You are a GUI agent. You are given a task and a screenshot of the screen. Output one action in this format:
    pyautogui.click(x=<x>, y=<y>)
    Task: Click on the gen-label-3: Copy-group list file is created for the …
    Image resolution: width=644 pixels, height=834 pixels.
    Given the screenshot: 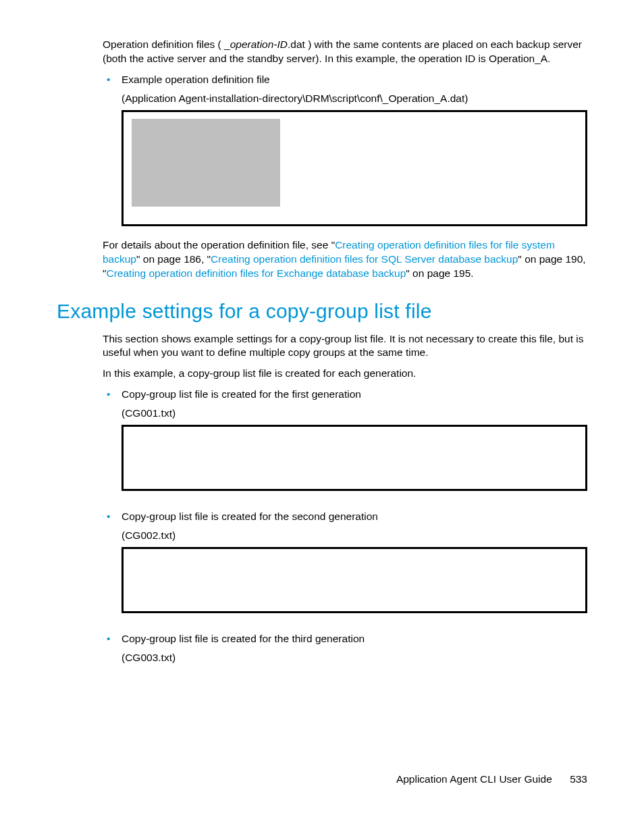 What is the action you would take?
    pyautogui.click(x=243, y=639)
    